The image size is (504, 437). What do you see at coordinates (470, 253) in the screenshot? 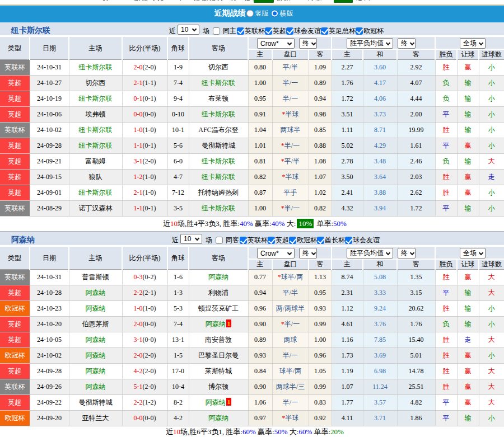
I see `select-value: 全场` at bounding box center [470, 253].